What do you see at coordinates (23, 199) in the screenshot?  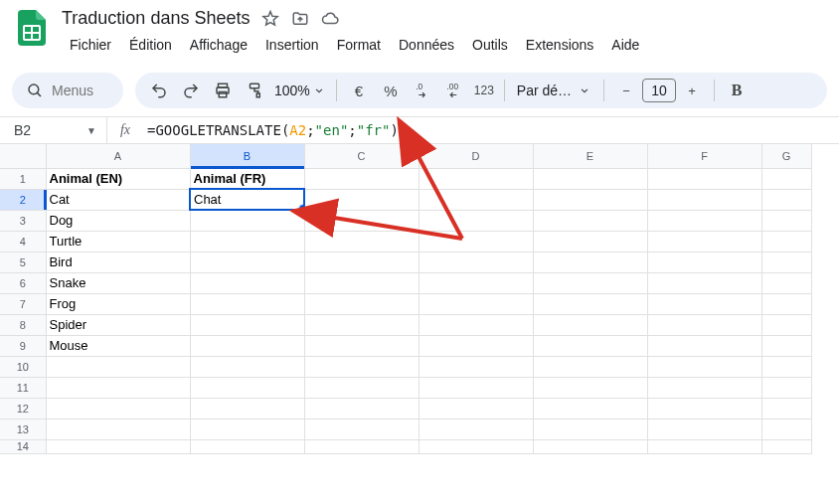 I see `row-header: 2` at bounding box center [23, 199].